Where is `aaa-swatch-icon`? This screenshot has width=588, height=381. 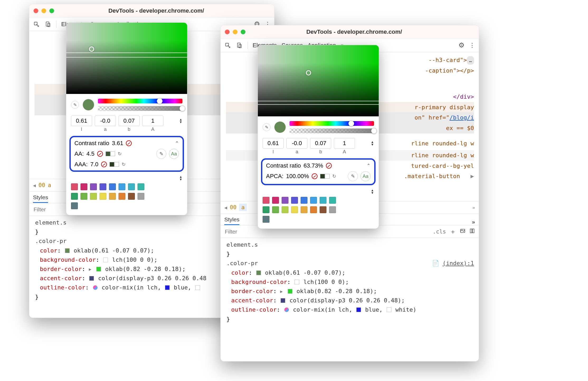
aaa-swatch-icon is located at coordinates (114, 164).